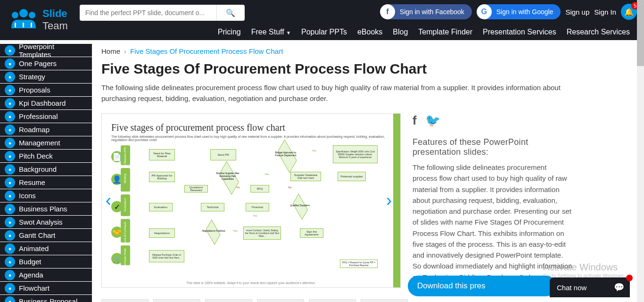  What do you see at coordinates (46, 298) in the screenshot?
I see `sidebar-item-business-proposal: ●Business Proposal` at bounding box center [46, 298].